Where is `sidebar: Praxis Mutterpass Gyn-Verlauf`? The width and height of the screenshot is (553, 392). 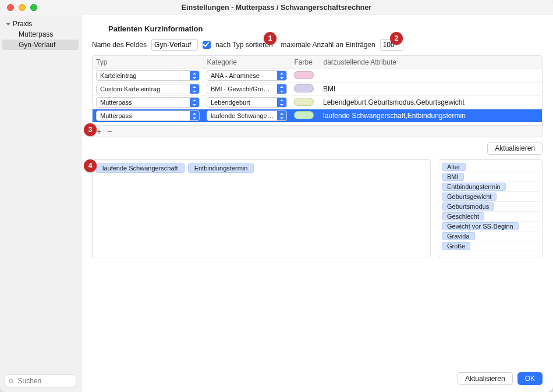 sidebar: Praxis Mutterpass Gyn-Verlauf is located at coordinates (41, 204).